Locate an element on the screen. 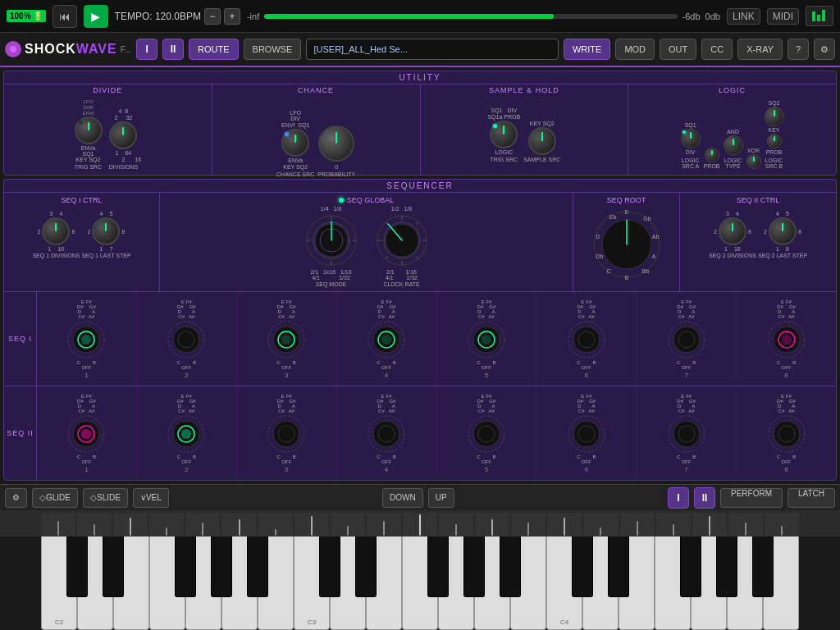 The height and width of the screenshot is (630, 840). browse-button: BROWSE is located at coordinates (272, 49).